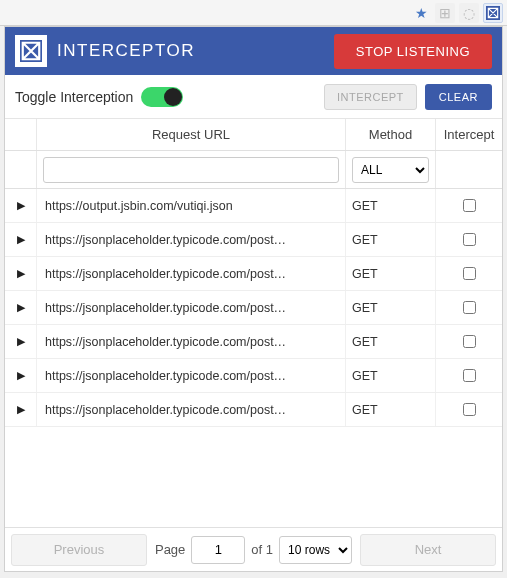 The image size is (507, 578). Describe the element at coordinates (493, 13) in the screenshot. I see `interceptor-extension-icon` at that location.